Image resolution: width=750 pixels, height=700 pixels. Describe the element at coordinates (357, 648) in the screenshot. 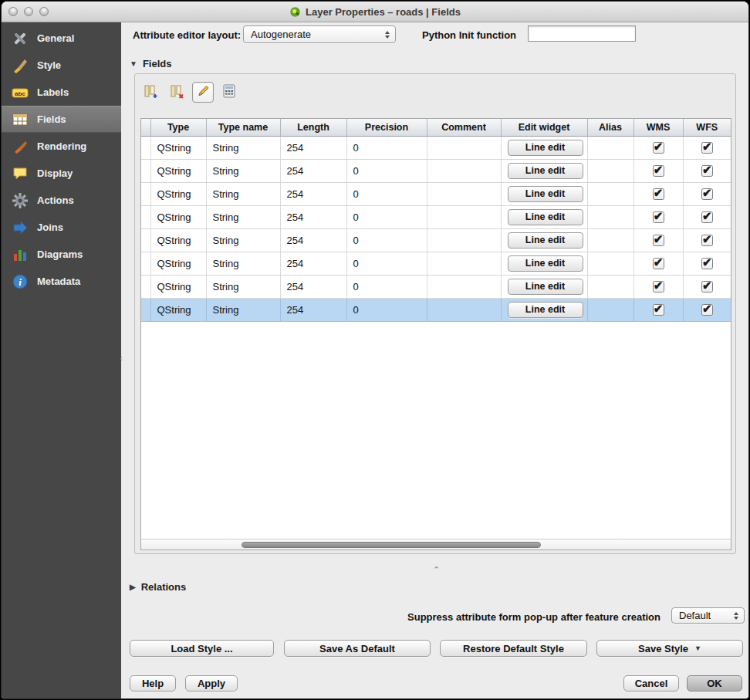

I see `save-as-default-button: Save As Default` at that location.